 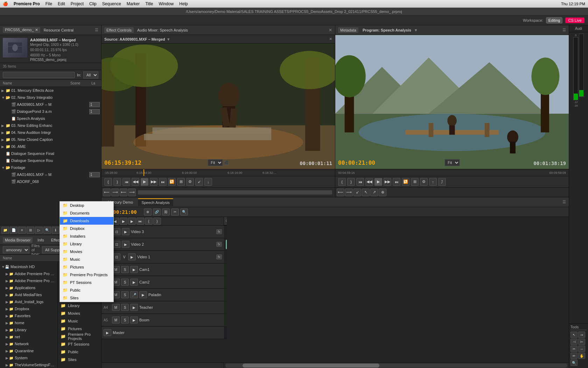 What do you see at coordinates (116, 320) in the screenshot?
I see `track-a5-mute: M` at bounding box center [116, 320].